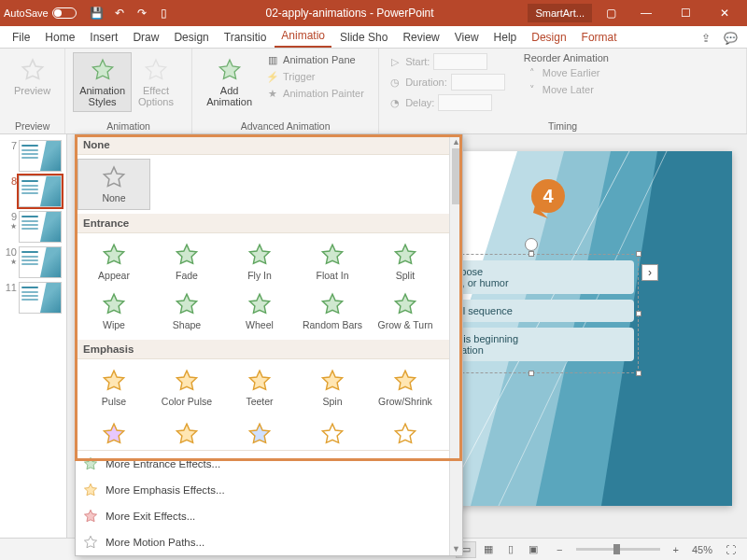 This screenshot has height=560, width=747. Describe the element at coordinates (269, 464) in the screenshot. I see `more-entrance-effects: More Entrance Effects...` at that location.